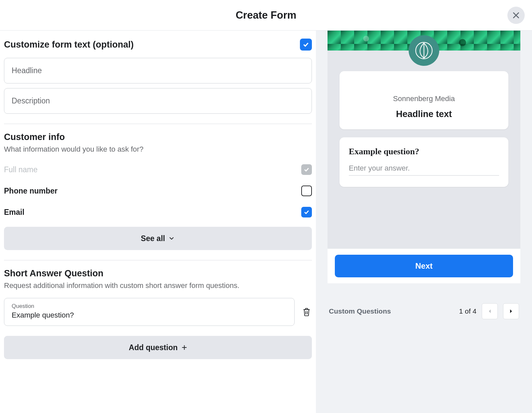 The image size is (532, 413). I want to click on field-phone-label: Phone number, so click(31, 191).